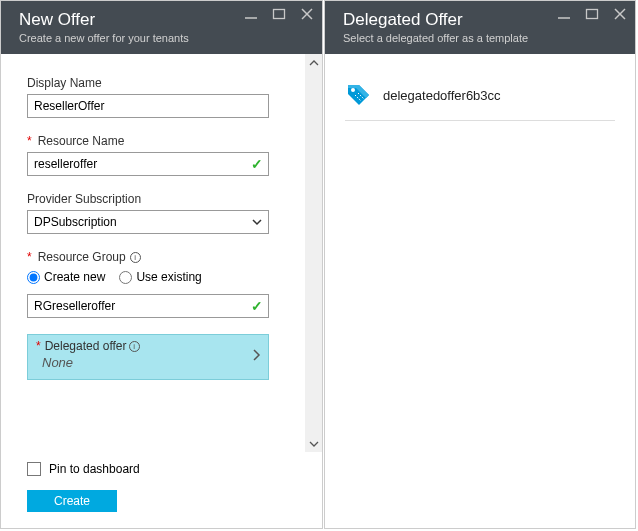 Image resolution: width=638 pixels, height=531 pixels. Describe the element at coordinates (148, 164) in the screenshot. I see `resource-name-input` at that location.